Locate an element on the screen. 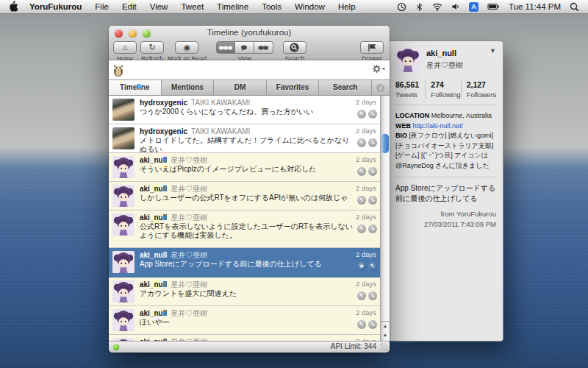 Image resolution: width=588 pixels, height=368 pixels. tweet-row: aki_null星井♡亜樹アカウントを盛大に間違えた2 days↖↘ is located at coordinates (249, 291).